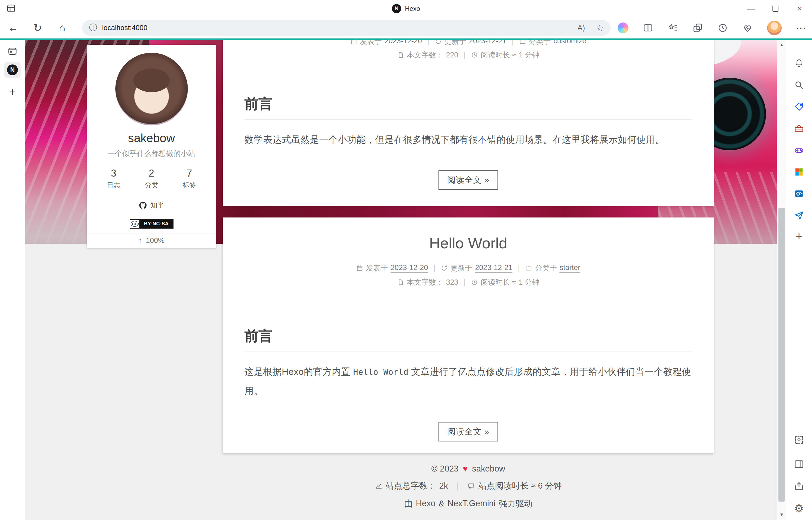  Describe the element at coordinates (673, 28) in the screenshot. I see `favorites-icon` at that location.